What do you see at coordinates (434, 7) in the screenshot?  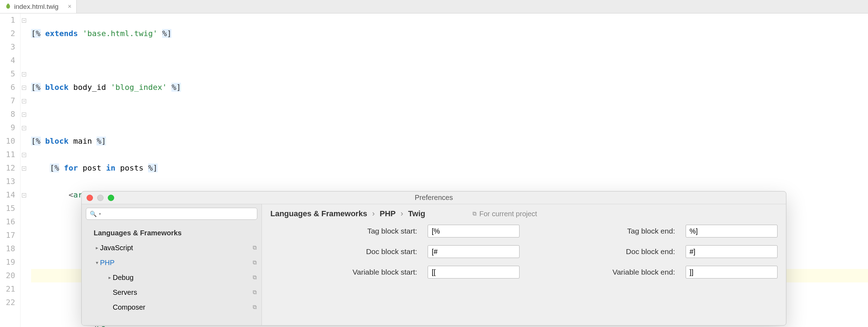 I see `tab-bar: index.html.twig ×` at bounding box center [434, 7].